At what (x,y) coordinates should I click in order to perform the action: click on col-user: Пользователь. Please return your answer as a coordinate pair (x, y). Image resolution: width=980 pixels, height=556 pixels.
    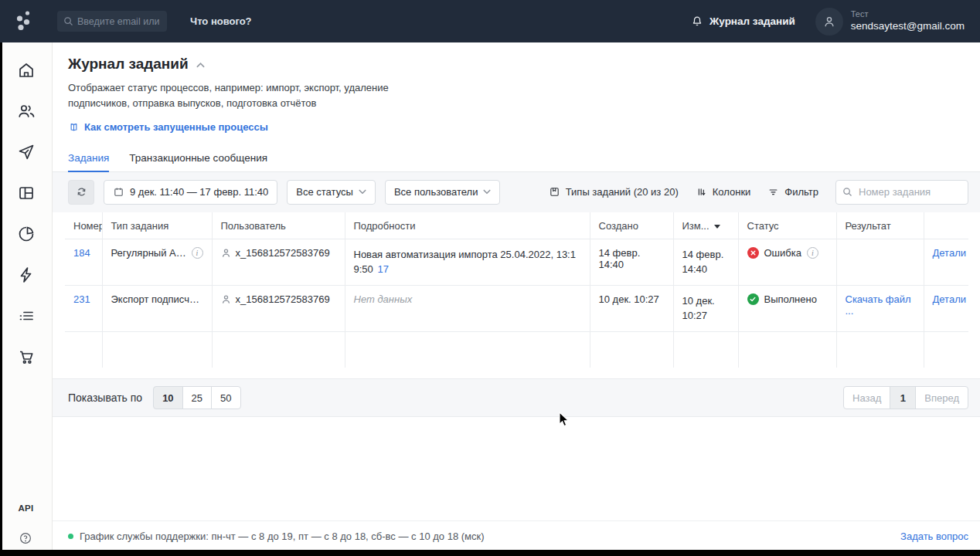
    Looking at the image, I should click on (278, 225).